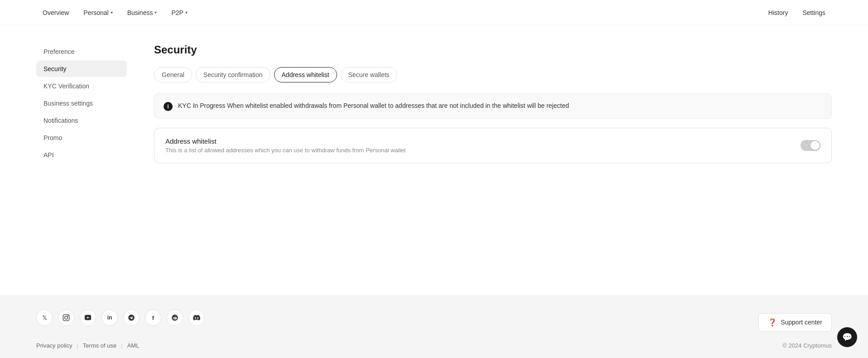 This screenshot has height=358, width=868. I want to click on chat-bubble-button: 💬, so click(847, 337).